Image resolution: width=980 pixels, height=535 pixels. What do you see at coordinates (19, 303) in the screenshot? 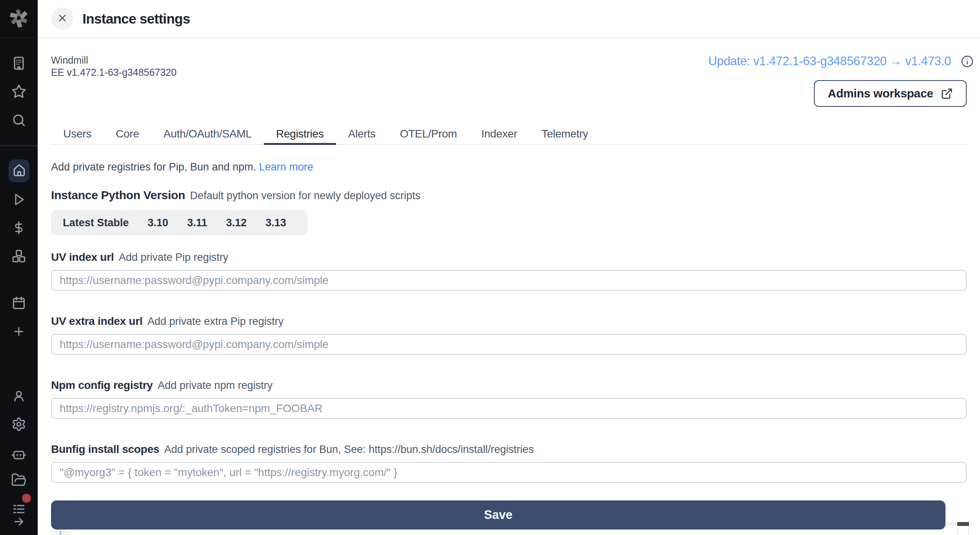
I see `calendar-icon` at bounding box center [19, 303].